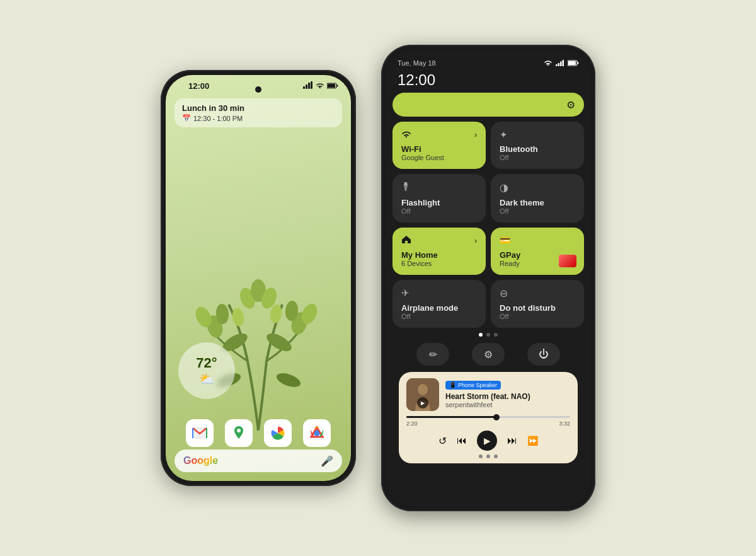  I want to click on media-player: ▶ 📱 Phone Speaker Heart Storm (feat. NAO…, so click(488, 417).